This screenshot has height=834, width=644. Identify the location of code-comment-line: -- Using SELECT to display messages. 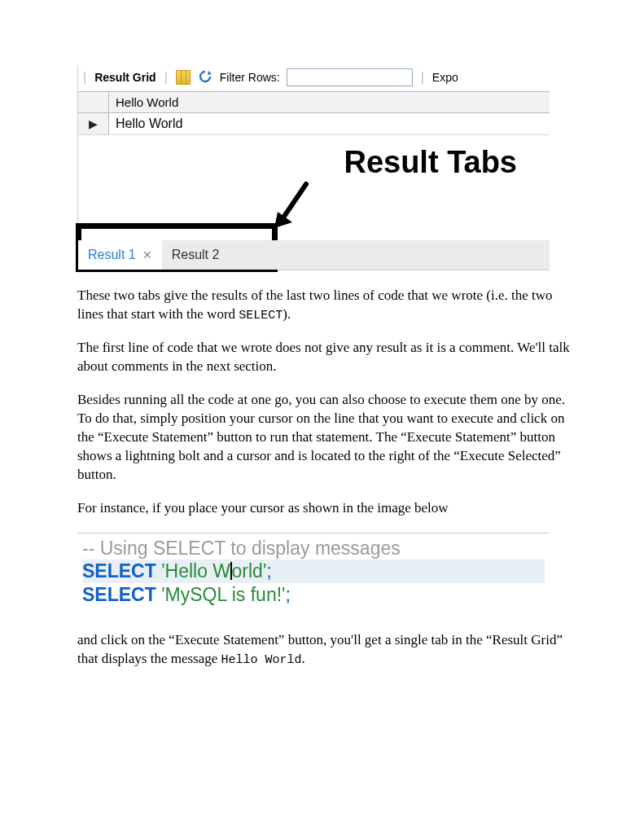
(313, 549).